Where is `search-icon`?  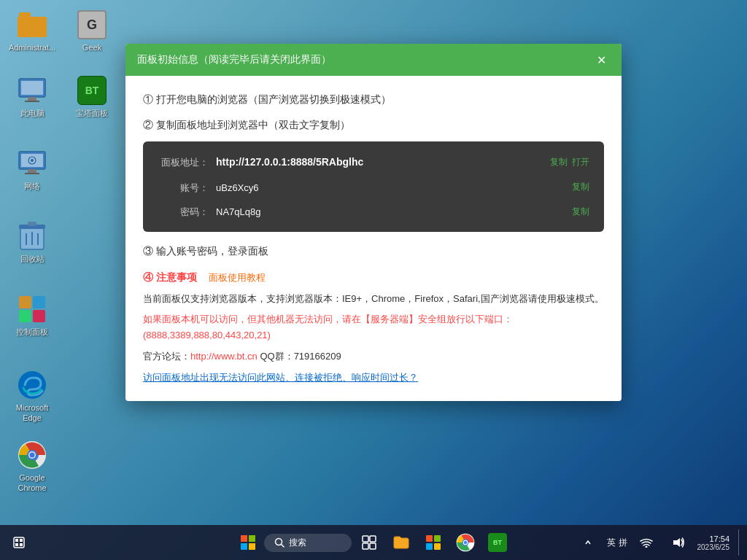 search-icon is located at coordinates (279, 542).